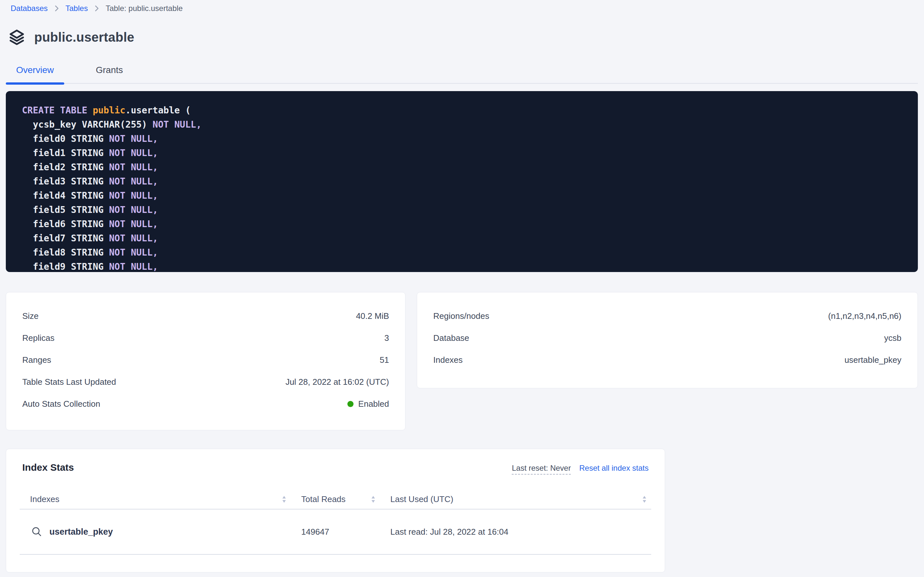  What do you see at coordinates (667, 338) in the screenshot?
I see `stat-row-database: Database ycsb` at bounding box center [667, 338].